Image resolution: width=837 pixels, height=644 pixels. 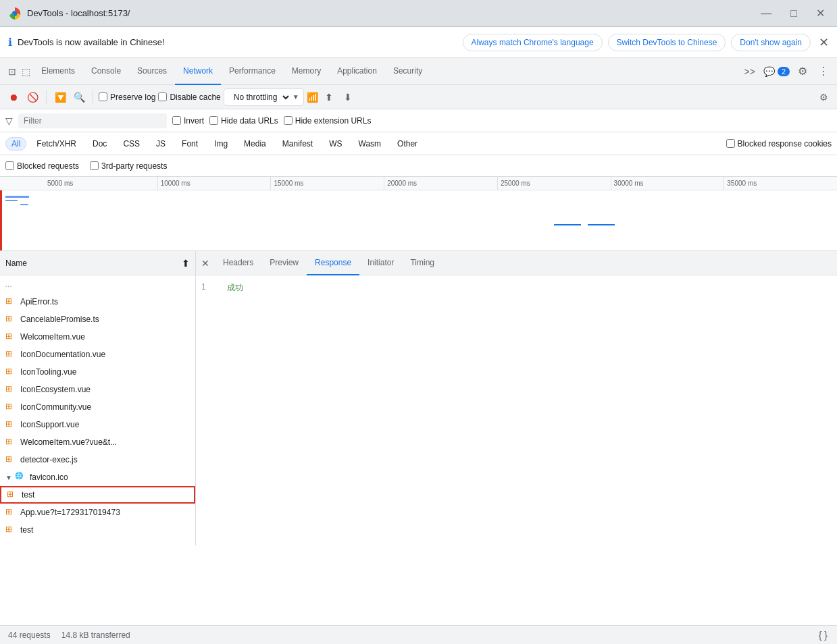 What do you see at coordinates (731, 143) in the screenshot?
I see `blocked-cookies-checkbox` at bounding box center [731, 143].